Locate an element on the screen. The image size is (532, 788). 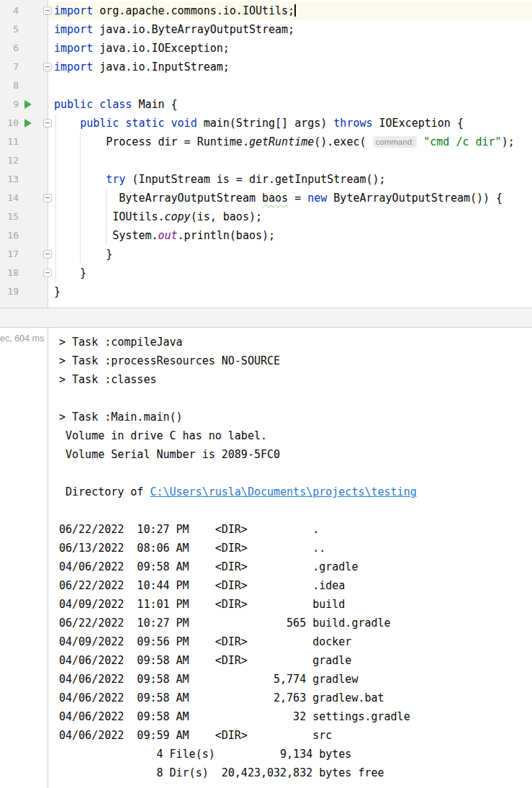
code-token: class is located at coordinates (115, 104).